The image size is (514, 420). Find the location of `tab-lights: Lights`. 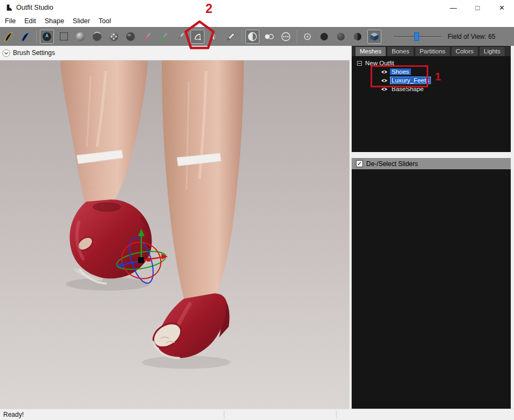

tab-lights: Lights is located at coordinates (492, 51).